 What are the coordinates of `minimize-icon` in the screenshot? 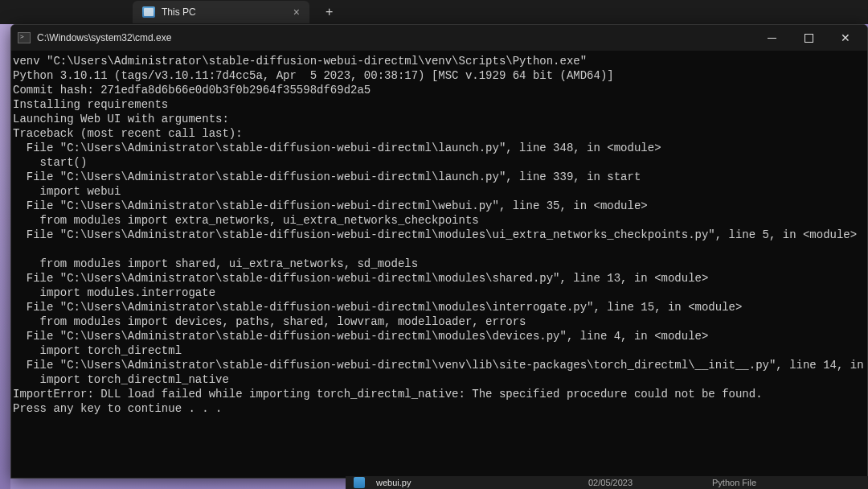 It's located at (772, 39).